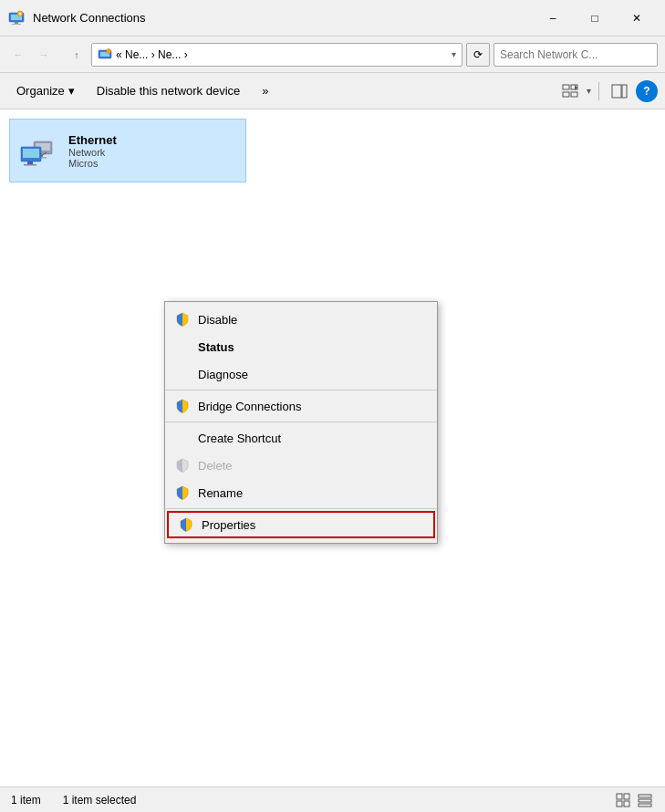 The image size is (665, 812). Describe the element at coordinates (182, 406) in the screenshot. I see `bridge-shield-icon` at that location.